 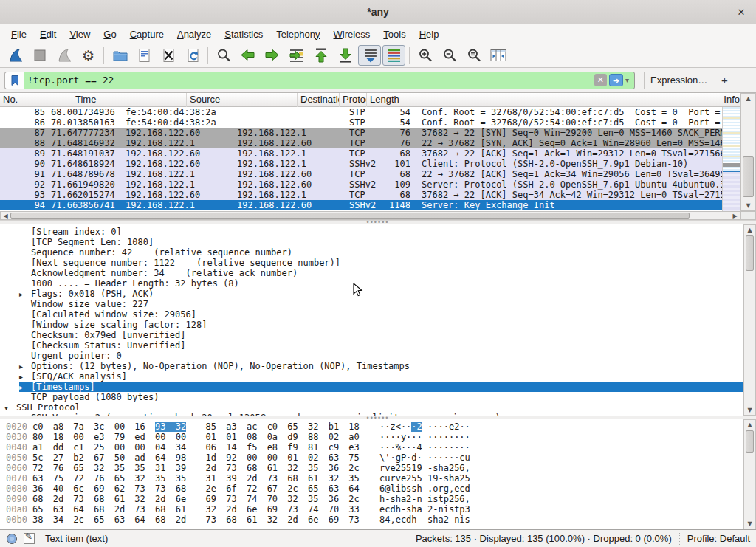 I want to click on menu-item: Statistics, so click(x=244, y=34).